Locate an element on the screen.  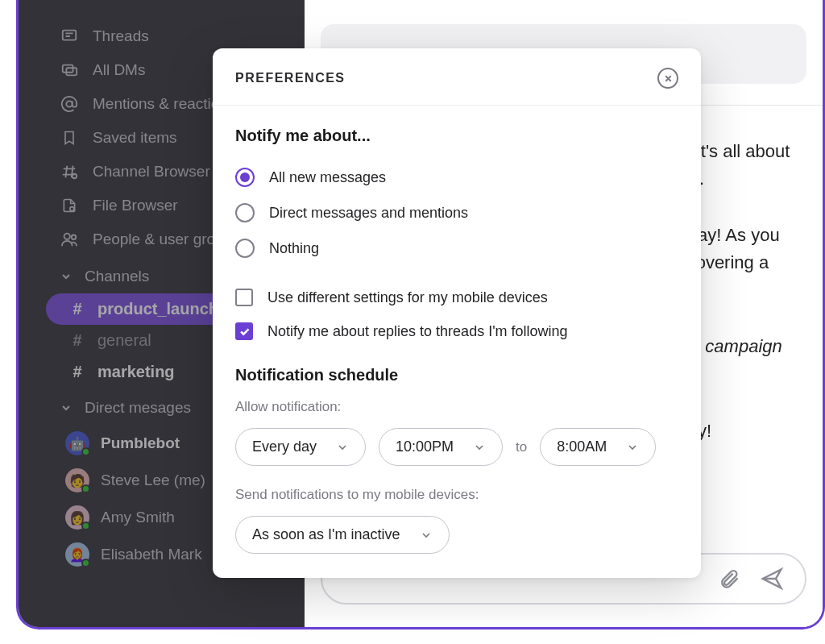
avatar: 🧑 is located at coordinates (77, 480).